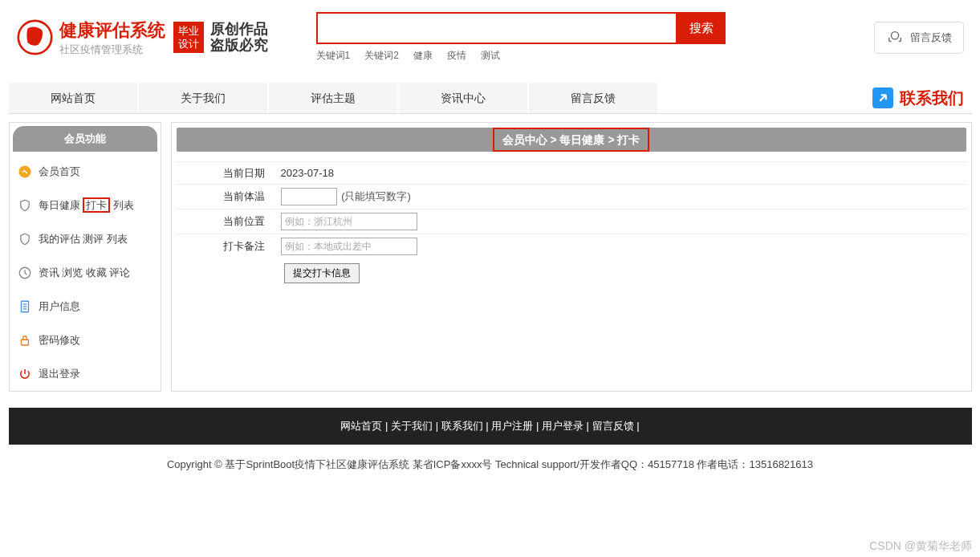 The width and height of the screenshot is (980, 557). What do you see at coordinates (512, 425) in the screenshot?
I see `footer-link: 用户注册` at bounding box center [512, 425].